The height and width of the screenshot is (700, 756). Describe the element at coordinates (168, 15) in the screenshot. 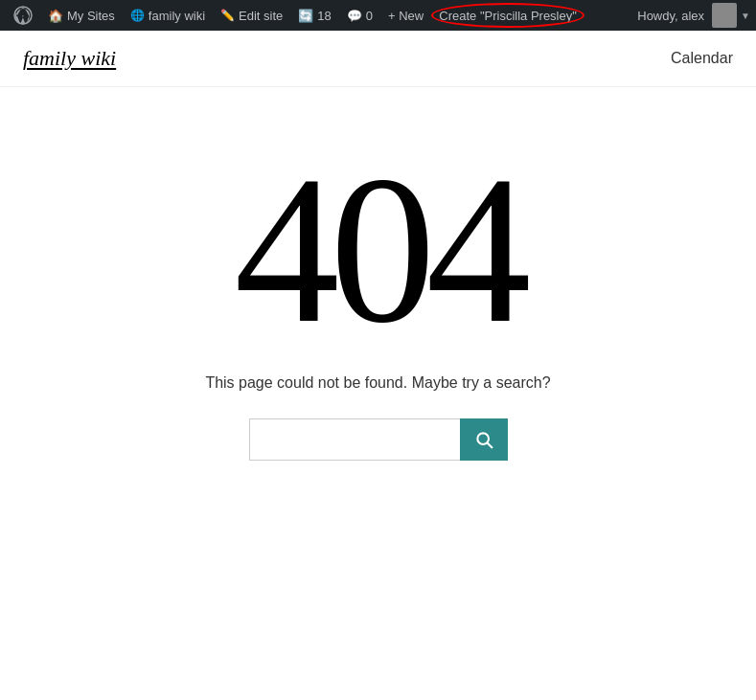

I see `site-name-item: 🌐 family wiki` at that location.